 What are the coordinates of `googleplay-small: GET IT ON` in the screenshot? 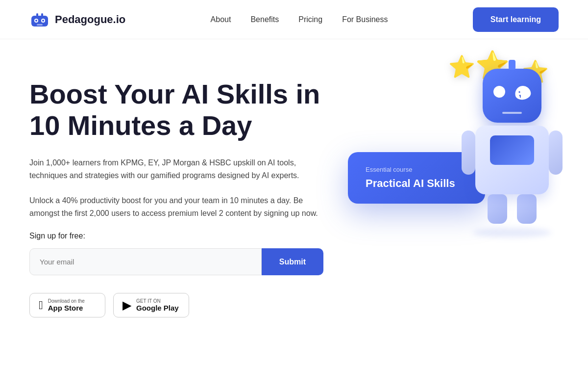 It's located at (158, 301).